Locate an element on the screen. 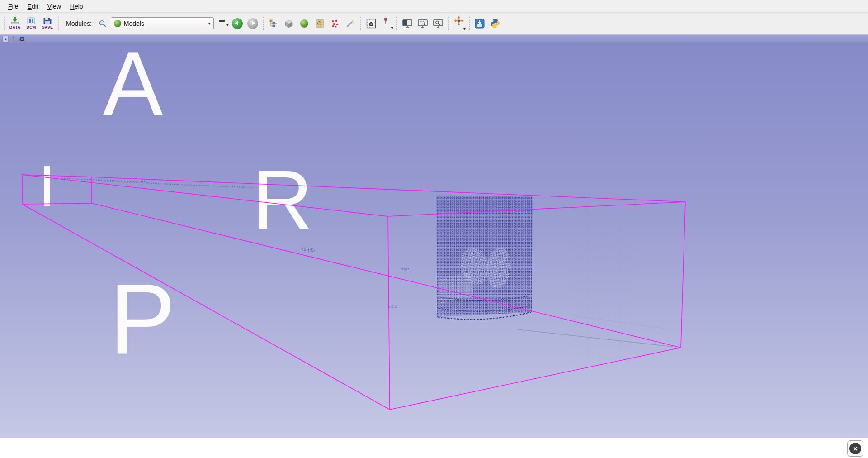 The height and width of the screenshot is (458, 868). search-icon is located at coordinates (103, 24).